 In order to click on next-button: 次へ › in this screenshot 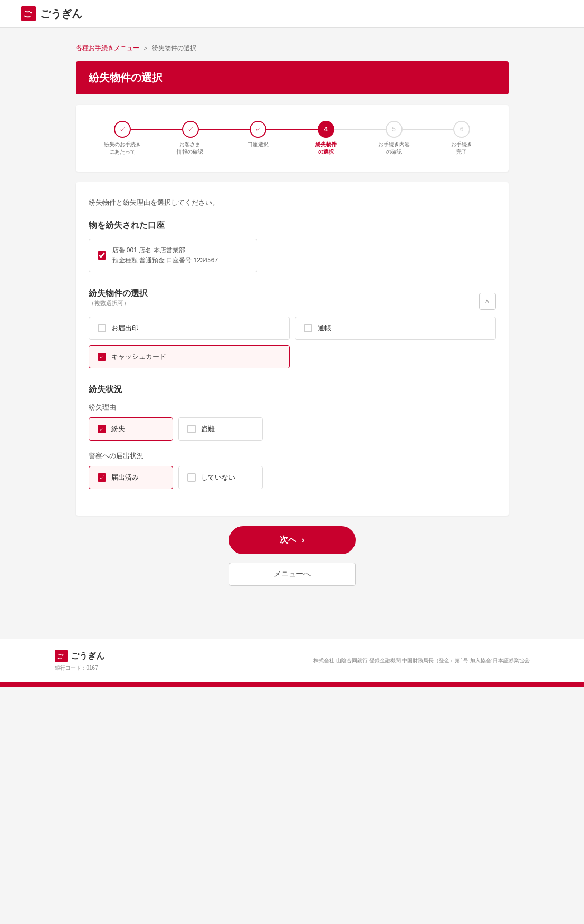, I will do `click(292, 540)`.